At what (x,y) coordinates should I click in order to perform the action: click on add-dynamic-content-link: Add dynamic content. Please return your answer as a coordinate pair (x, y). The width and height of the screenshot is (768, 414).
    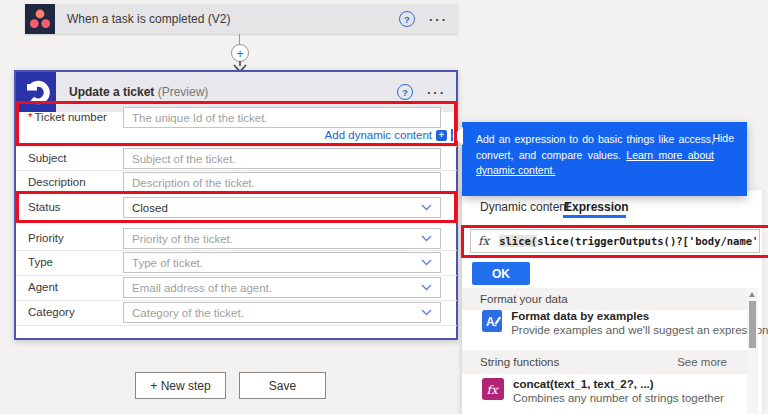
    Looking at the image, I should click on (378, 135).